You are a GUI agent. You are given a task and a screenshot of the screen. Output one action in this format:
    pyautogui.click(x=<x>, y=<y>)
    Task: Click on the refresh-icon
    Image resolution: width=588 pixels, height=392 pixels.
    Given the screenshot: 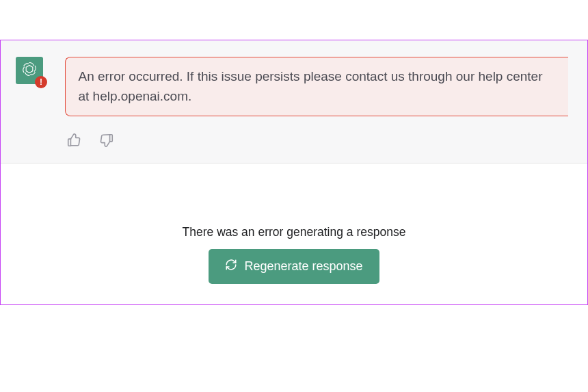 What is the action you would take?
    pyautogui.click(x=231, y=267)
    